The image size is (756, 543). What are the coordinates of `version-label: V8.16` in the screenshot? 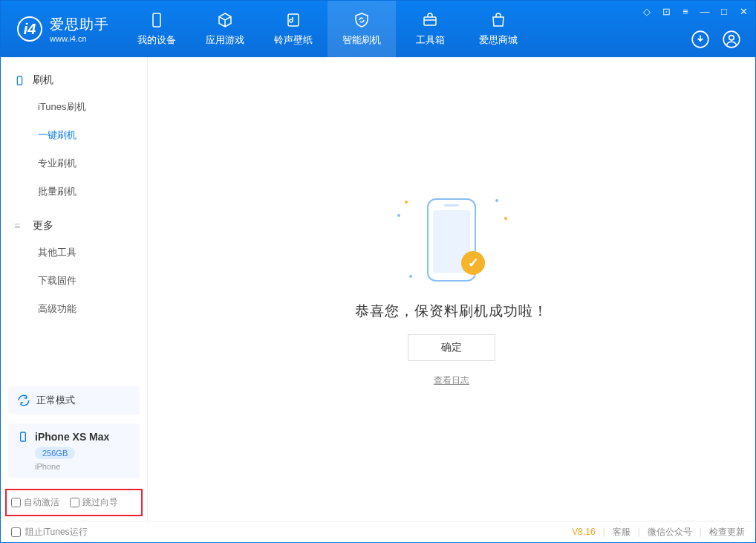 It's located at (584, 532).